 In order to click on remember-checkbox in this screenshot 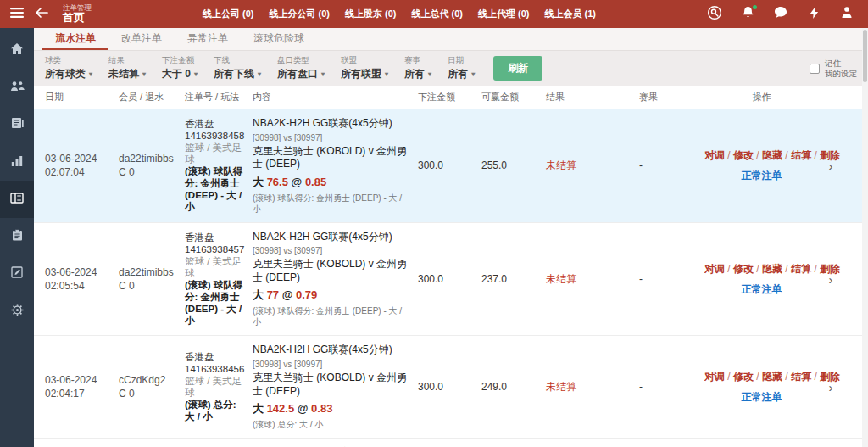, I will do `click(815, 69)`.